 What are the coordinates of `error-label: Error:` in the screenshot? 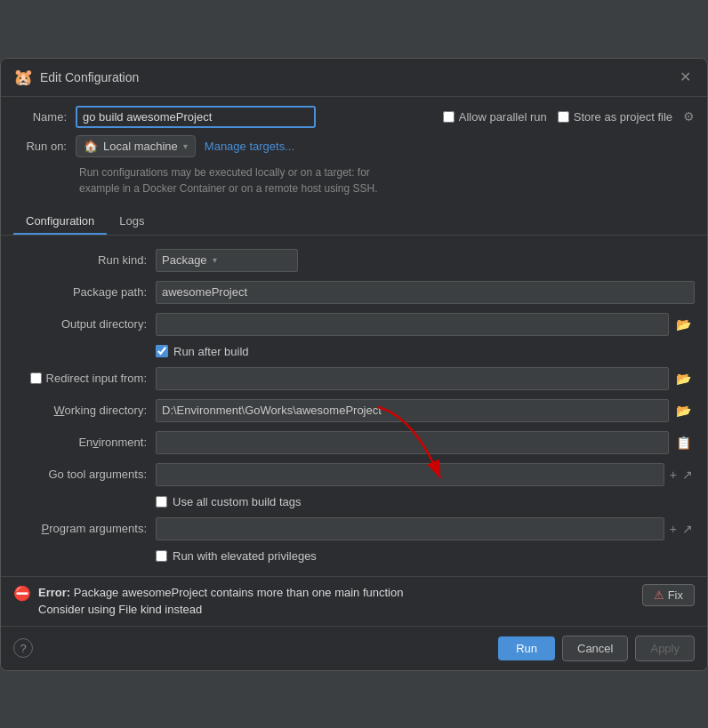 It's located at (54, 592).